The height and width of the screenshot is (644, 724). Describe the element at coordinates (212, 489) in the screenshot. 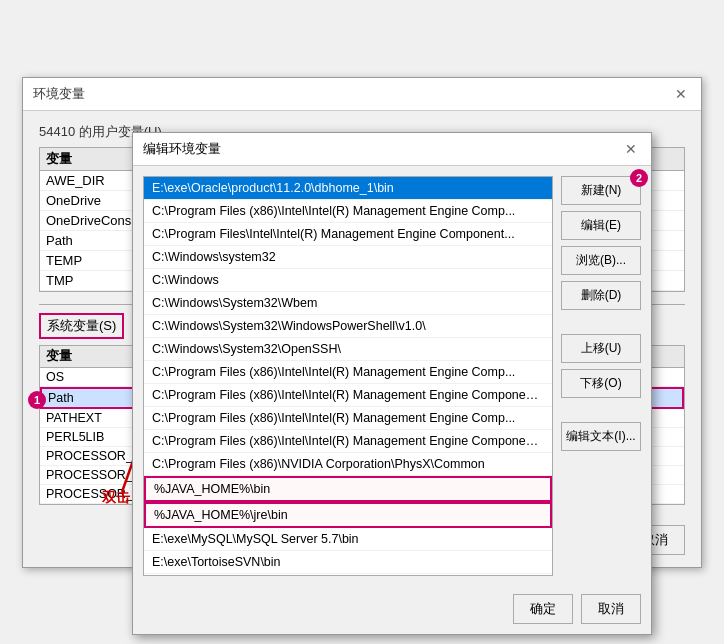

I see `path-text: %JAVA_HOME%\bin` at that location.